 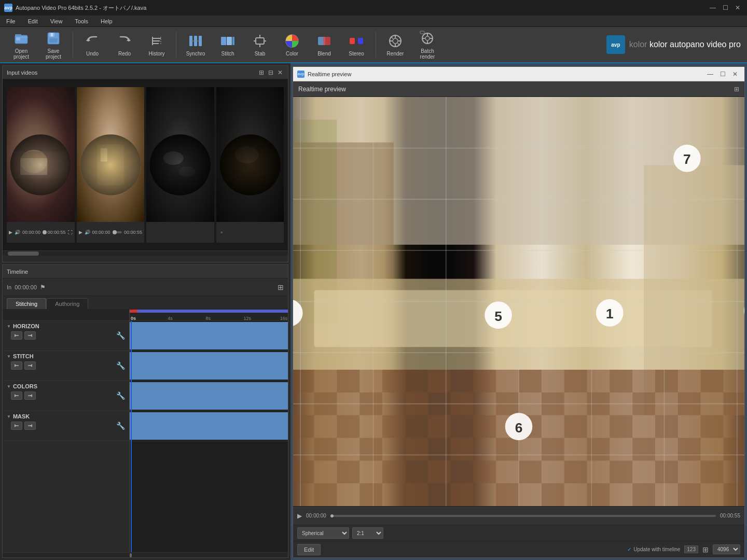 What do you see at coordinates (657, 550) in the screenshot?
I see `update-label: Update with timeline` at bounding box center [657, 550].